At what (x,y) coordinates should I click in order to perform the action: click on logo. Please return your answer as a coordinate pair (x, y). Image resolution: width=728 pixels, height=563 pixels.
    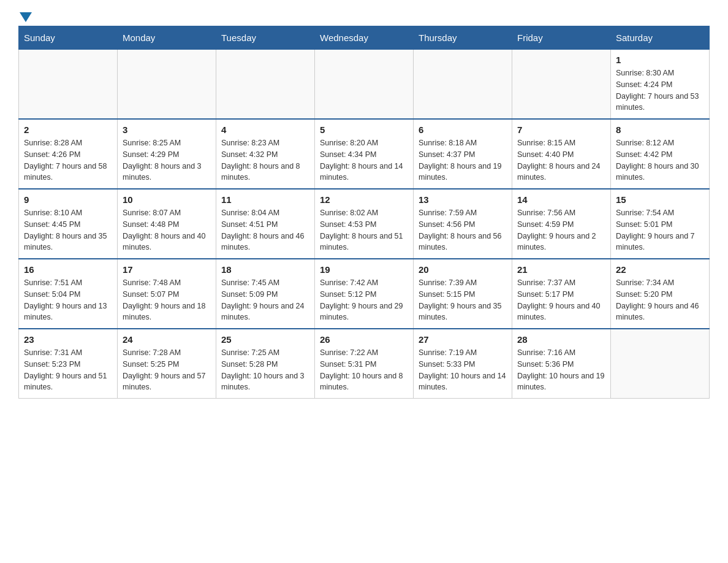
    Looking at the image, I should click on (25, 16).